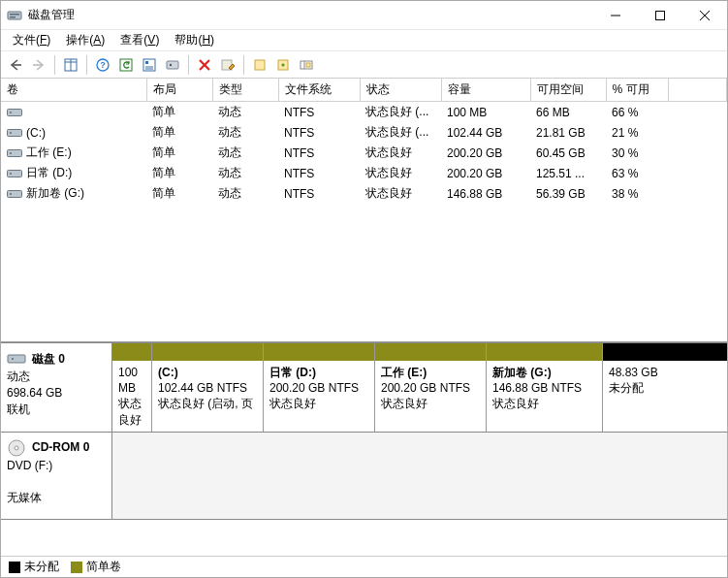  What do you see at coordinates (486, 90) in the screenshot?
I see `col-capacity: 容量` at bounding box center [486, 90].